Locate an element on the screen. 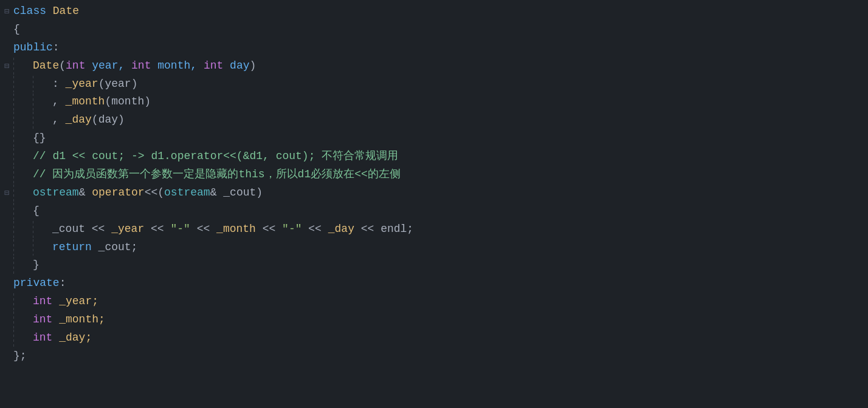  line-row: ⊟ostream& operator<<(ostream& _cout) is located at coordinates (434, 193).